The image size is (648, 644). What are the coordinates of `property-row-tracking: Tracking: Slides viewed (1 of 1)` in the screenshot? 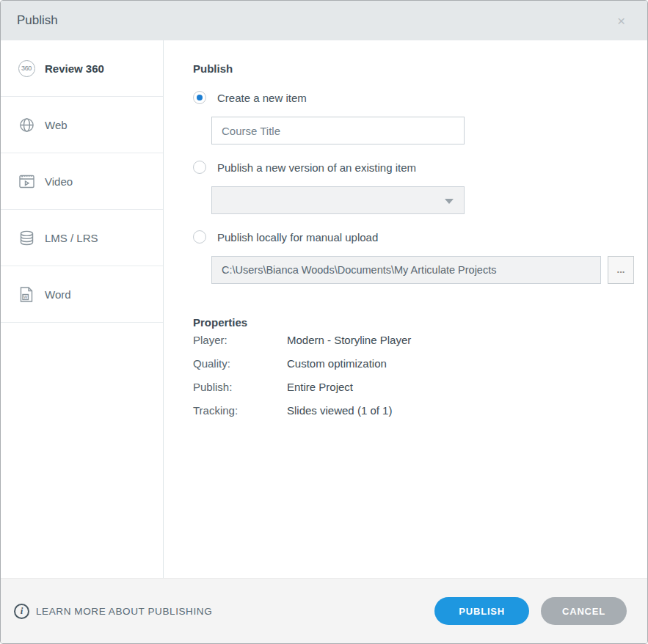 It's located at (420, 411).